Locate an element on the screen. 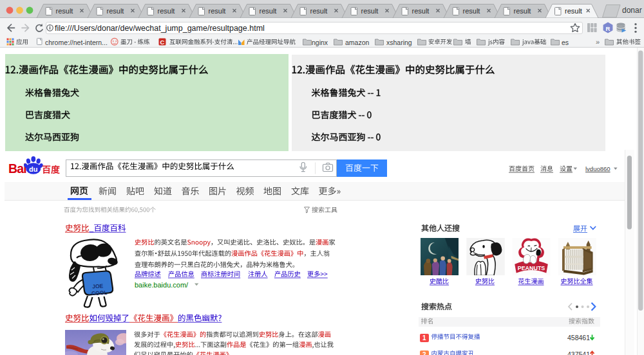  svg-text: PEANUTS is located at coordinates (531, 268).